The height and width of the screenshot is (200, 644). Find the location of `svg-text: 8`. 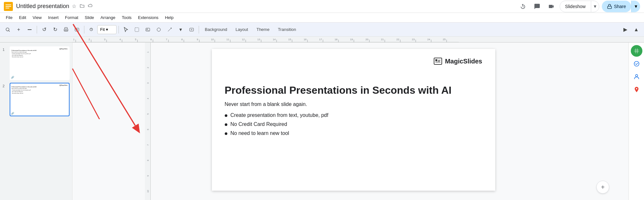

svg-text: 8 is located at coordinates (182, 39).